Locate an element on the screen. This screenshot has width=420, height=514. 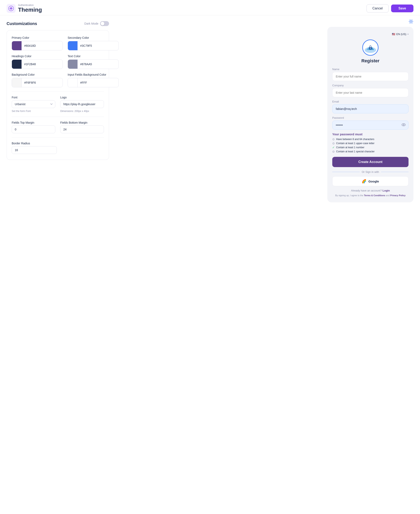
font-hint: Set the form Font is located at coordinates (33, 111).